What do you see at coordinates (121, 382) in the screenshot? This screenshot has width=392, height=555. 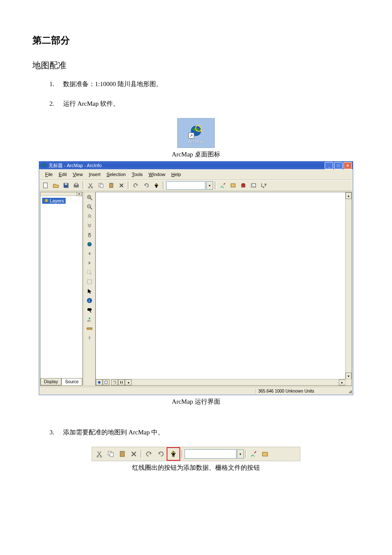 I see `pause-drawing-icon` at bounding box center [121, 382].